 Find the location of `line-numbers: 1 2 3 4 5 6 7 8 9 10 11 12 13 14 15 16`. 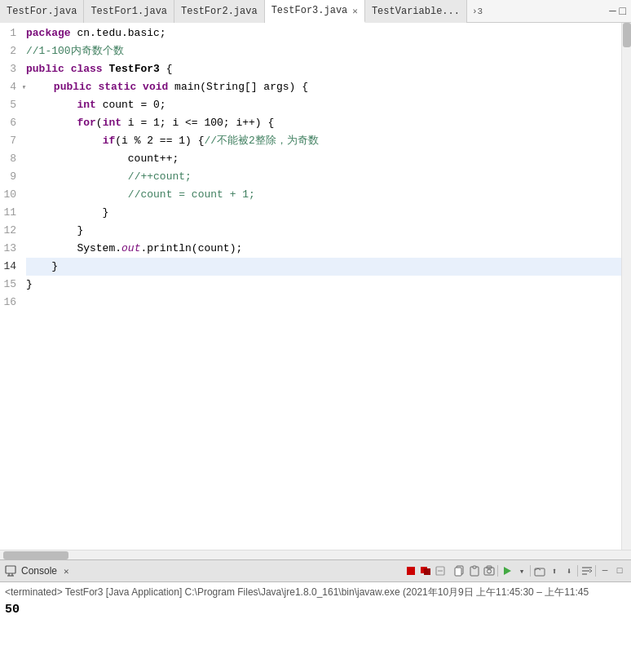

line-numbers: 1 2 3 4 5 6 7 8 9 10 11 12 13 14 15 16 is located at coordinates (11, 286).